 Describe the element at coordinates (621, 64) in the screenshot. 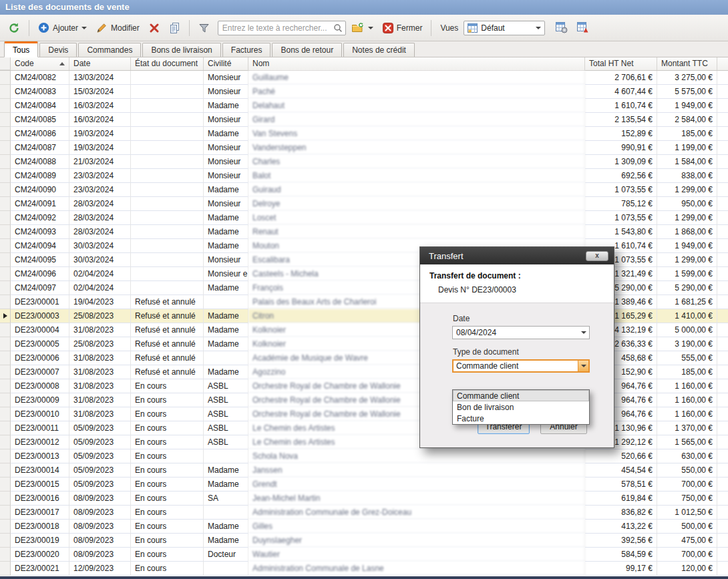

I see `column-header-total-ht: Total HT Net` at that location.